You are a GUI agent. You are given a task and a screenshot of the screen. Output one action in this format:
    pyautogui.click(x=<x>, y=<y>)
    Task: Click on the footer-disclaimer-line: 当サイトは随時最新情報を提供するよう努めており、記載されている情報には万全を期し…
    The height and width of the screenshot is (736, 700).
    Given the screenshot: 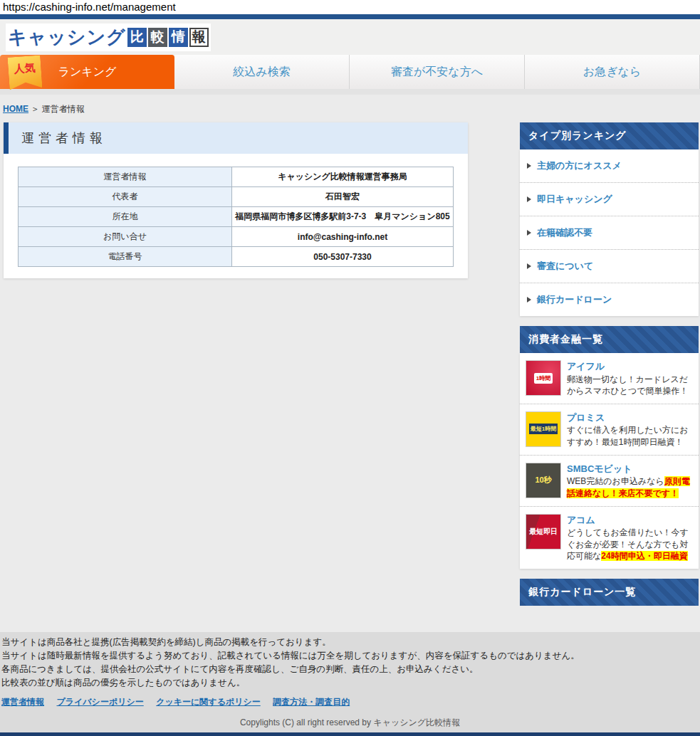 What is the action you would take?
    pyautogui.click(x=350, y=656)
    